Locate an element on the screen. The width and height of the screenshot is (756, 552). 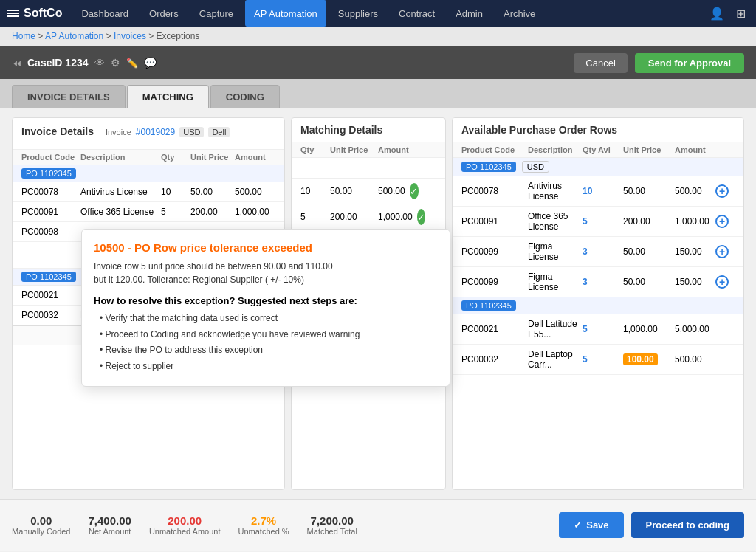
po-badge-2: PO 1102345 is located at coordinates (49, 277).